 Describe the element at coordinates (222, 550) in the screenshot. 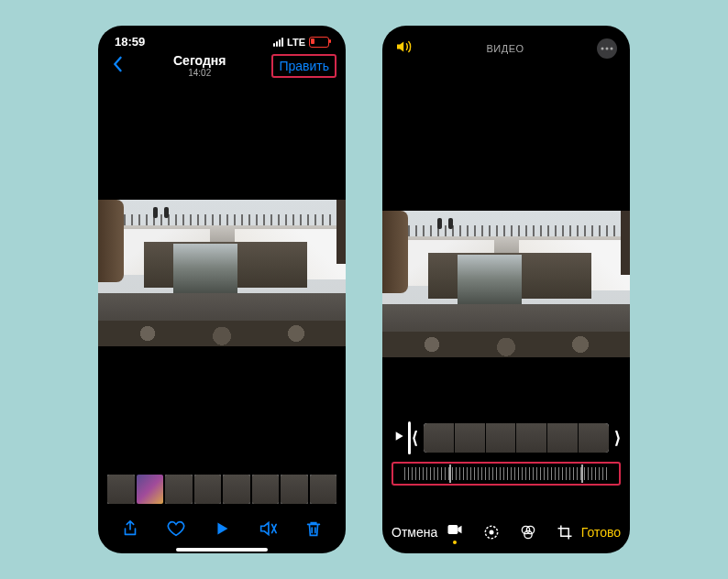

I see `home-indicator` at that location.